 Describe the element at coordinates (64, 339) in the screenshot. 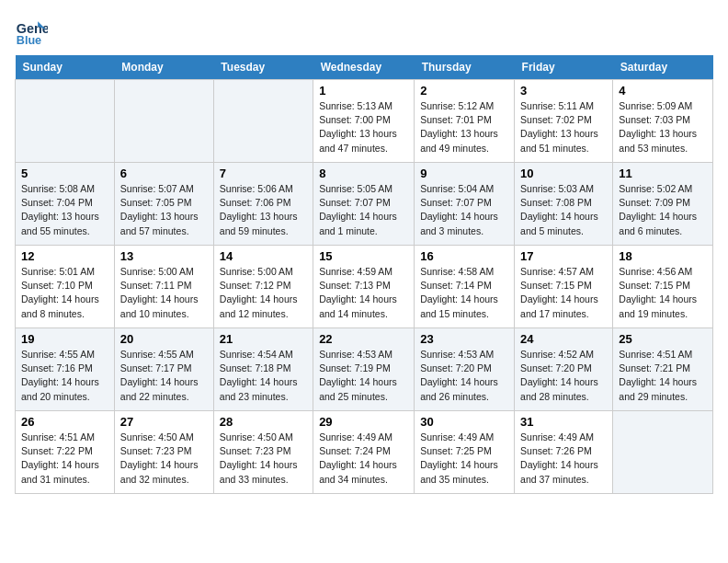

I see `day-number: 19` at that location.